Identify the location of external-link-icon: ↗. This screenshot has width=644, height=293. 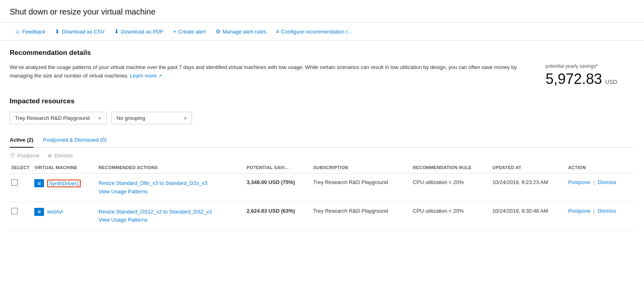
(160, 76).